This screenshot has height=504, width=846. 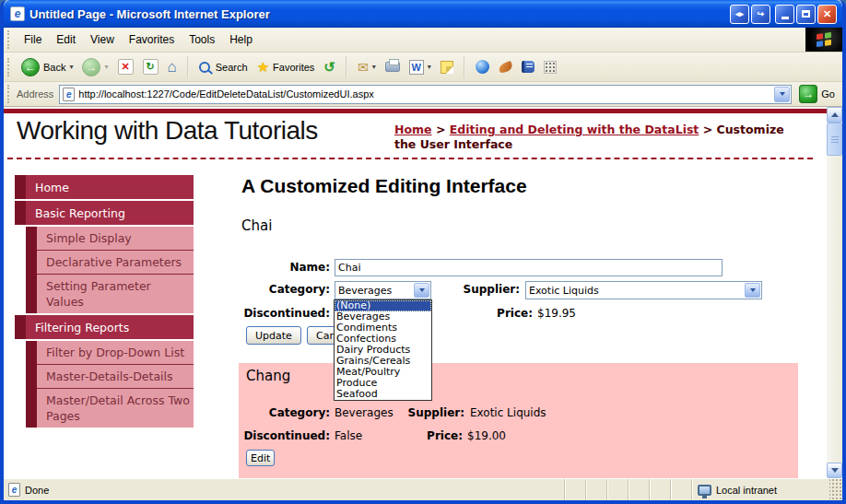 What do you see at coordinates (835, 139) in the screenshot?
I see `scrollbar-thumb` at bounding box center [835, 139].